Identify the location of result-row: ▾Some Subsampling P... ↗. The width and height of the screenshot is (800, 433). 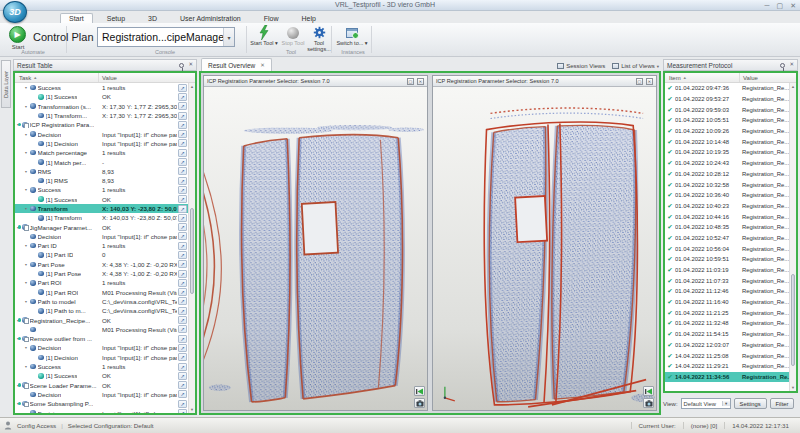
(102, 404).